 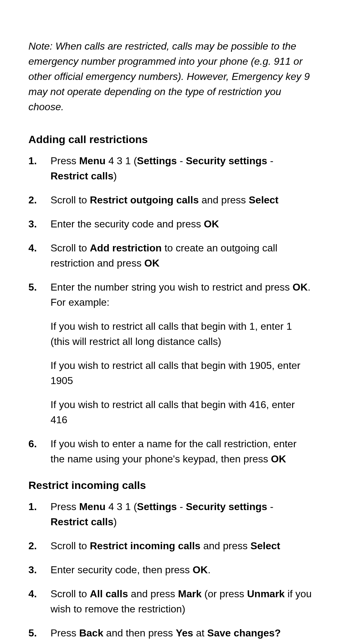 What do you see at coordinates (144, 200) in the screenshot?
I see `bold: Restrict outgoing calls` at bounding box center [144, 200].